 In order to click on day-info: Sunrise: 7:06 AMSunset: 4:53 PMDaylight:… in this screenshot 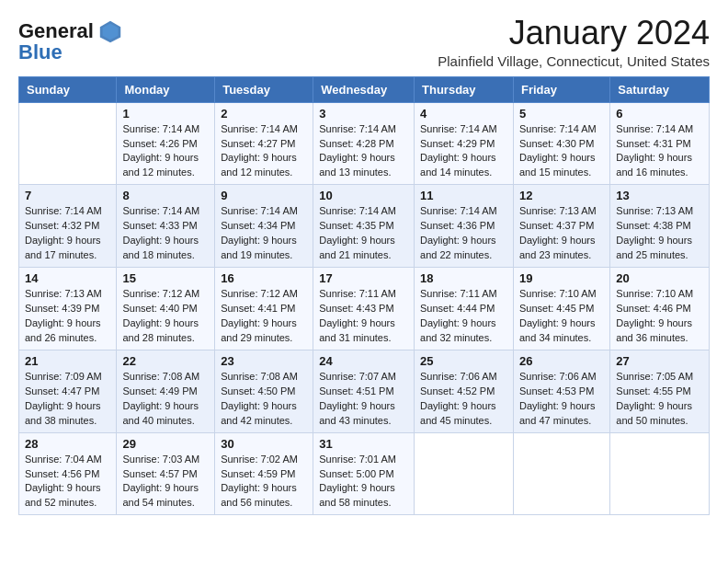, I will do `click(562, 399)`.